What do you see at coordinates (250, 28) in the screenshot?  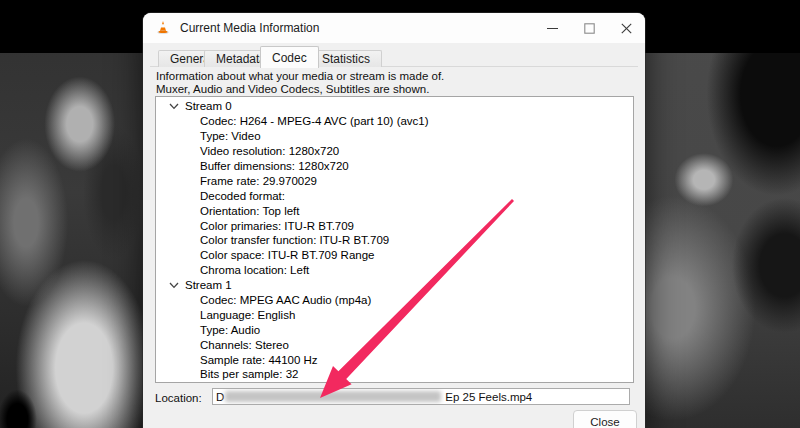 I see `dialog-title: Current Media Information` at bounding box center [250, 28].